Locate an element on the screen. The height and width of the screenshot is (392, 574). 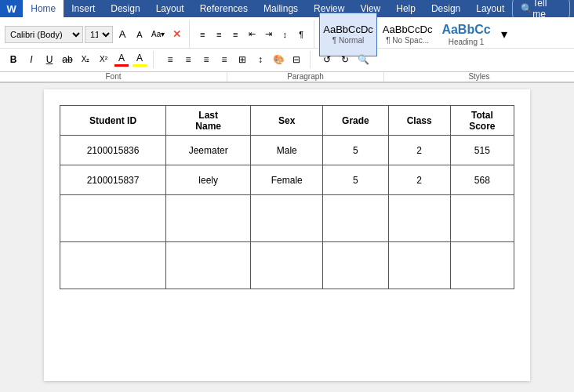
shading-button: 🎨 is located at coordinates (278, 60).